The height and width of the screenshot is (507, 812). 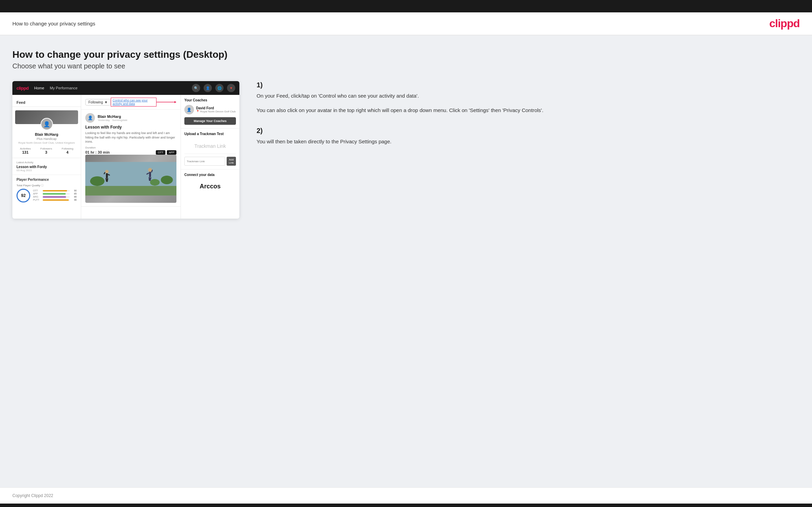 I want to click on globe-icon: 🌐, so click(x=219, y=88).